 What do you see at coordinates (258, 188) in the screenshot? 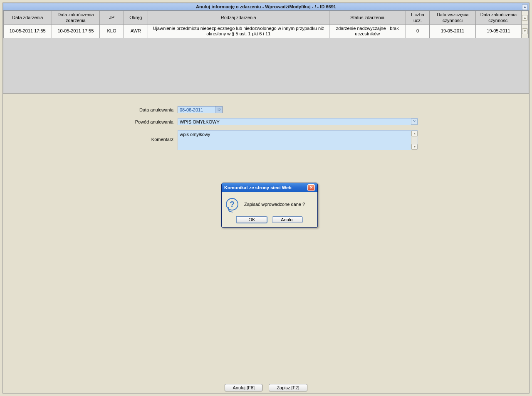
I see `dialog-title: Komunikat ze strony sieci Web` at bounding box center [258, 188].